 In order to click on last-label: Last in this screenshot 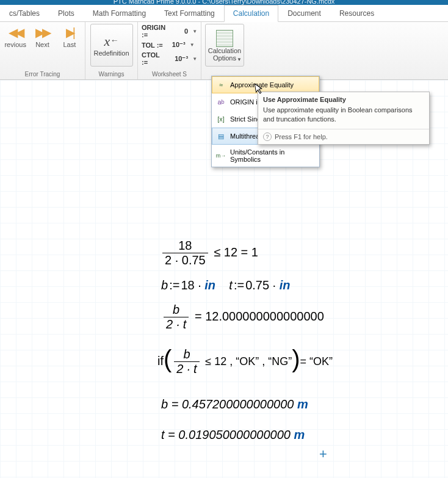, I will do `click(70, 45)`.